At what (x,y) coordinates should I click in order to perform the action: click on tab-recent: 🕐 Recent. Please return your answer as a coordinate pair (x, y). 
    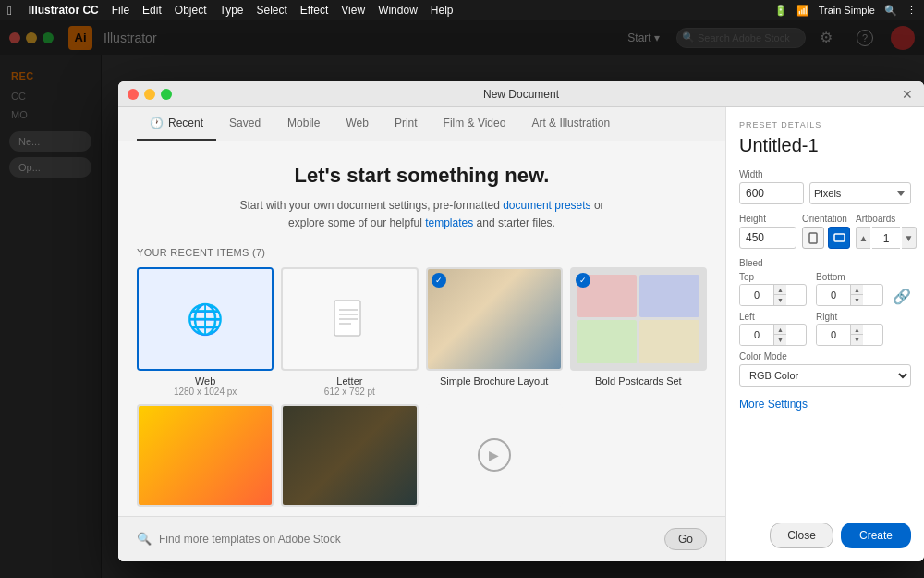
    Looking at the image, I should click on (176, 124).